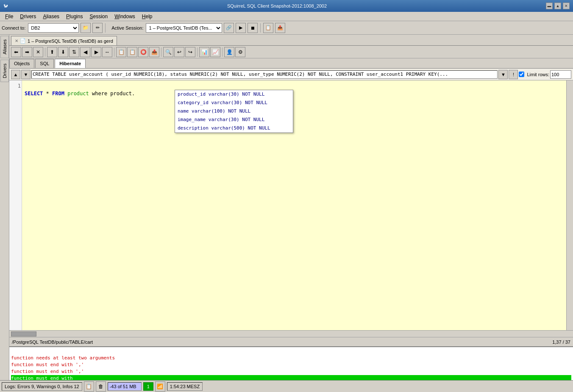 This screenshot has height=392, width=573. What do you see at coordinates (154, 52) in the screenshot?
I see `sql-btn-export: 📤` at bounding box center [154, 52].